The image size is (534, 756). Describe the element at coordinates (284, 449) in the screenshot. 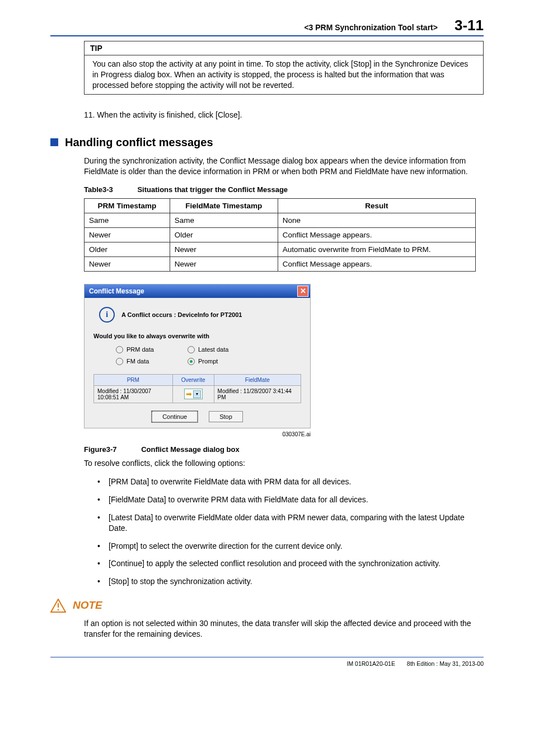

I see `figure-caption: Figure3-7 Conflict Message dialog box` at that location.